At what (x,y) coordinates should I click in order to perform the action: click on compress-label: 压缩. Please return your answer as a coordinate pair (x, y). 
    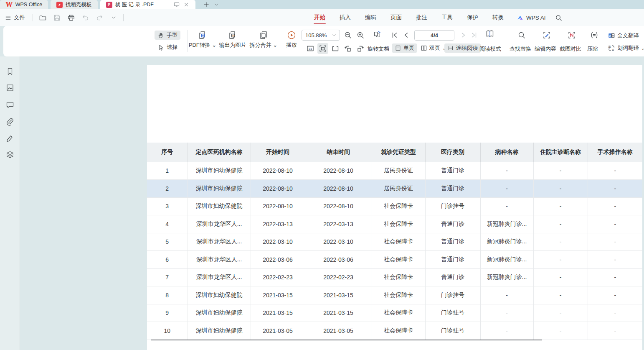
    Looking at the image, I should click on (593, 49).